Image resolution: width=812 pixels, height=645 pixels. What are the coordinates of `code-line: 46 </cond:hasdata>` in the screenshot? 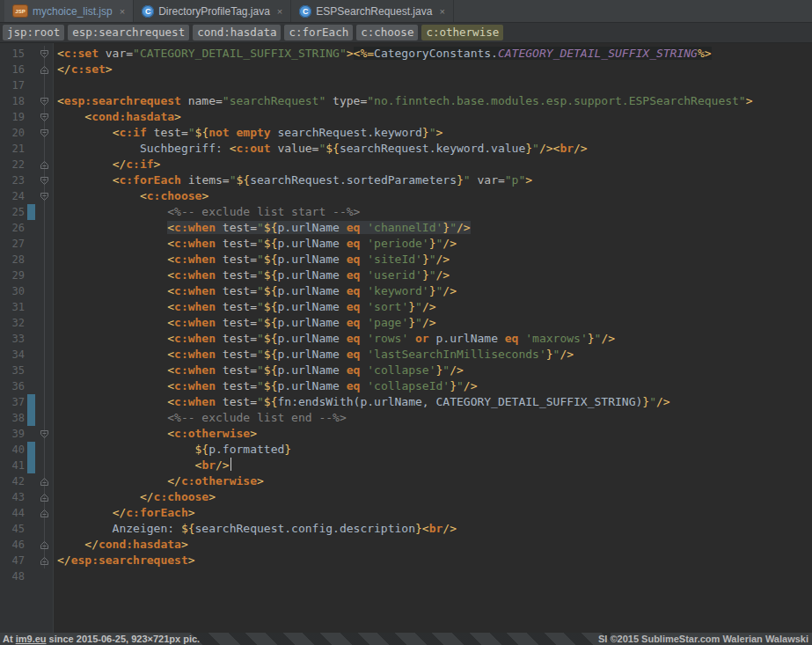 It's located at (406, 545).